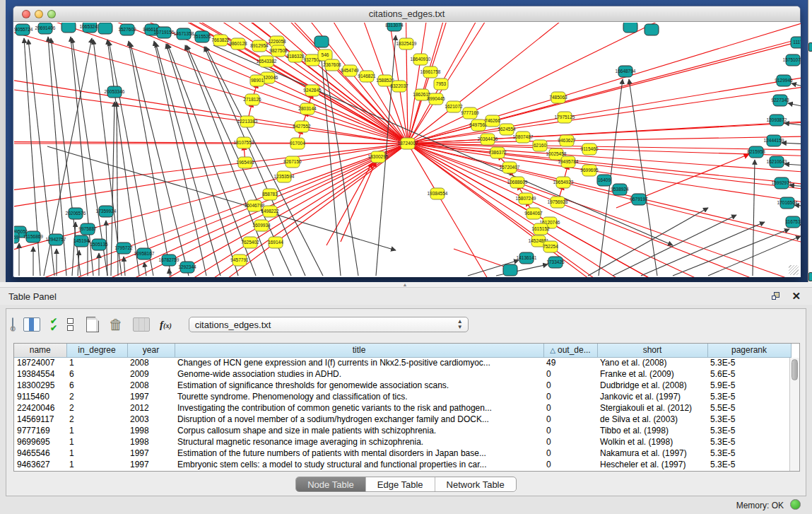  Describe the element at coordinates (620, 189) in the screenshot. I see `graph-node: 9538924` at that location.